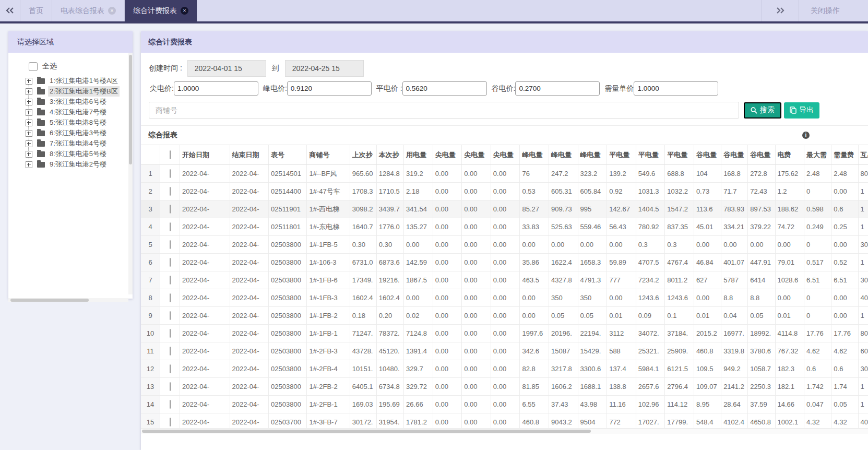 The image size is (868, 450). Describe the element at coordinates (445, 89) in the screenshot. I see `flat-price-input` at that location.